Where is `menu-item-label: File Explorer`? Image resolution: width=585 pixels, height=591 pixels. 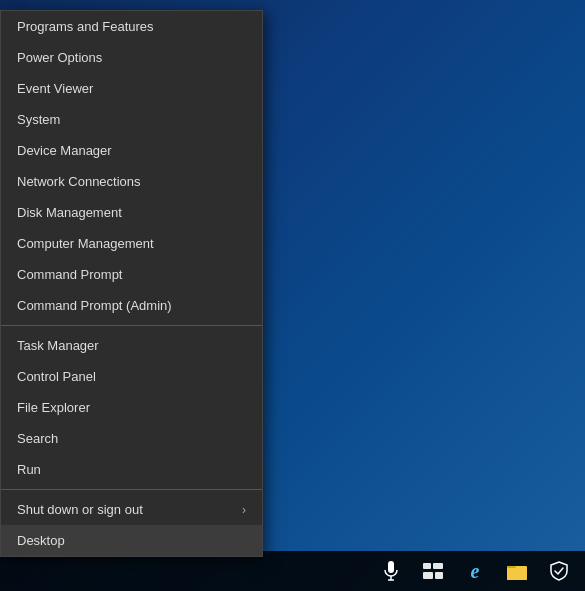
menu-item-label: File Explorer is located at coordinates (54, 408).